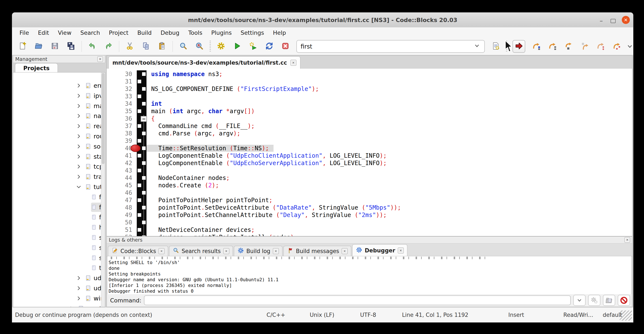  I want to click on close-button: ✕, so click(626, 20).